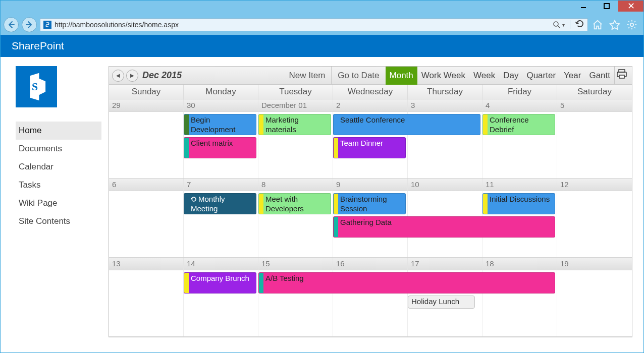 The width and height of the screenshot is (644, 353). I want to click on date-cell: 9, so click(370, 185).